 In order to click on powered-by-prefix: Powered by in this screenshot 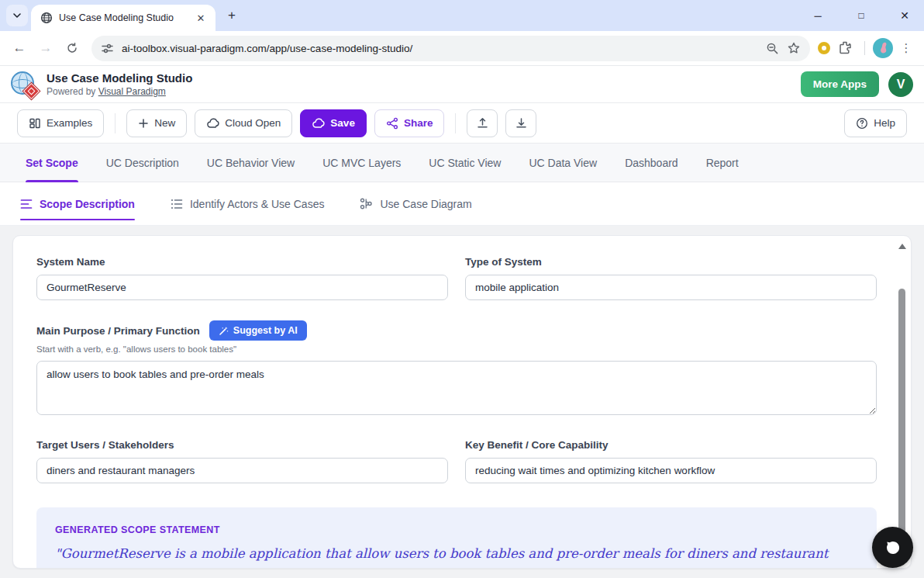, I will do `click(73, 92)`.